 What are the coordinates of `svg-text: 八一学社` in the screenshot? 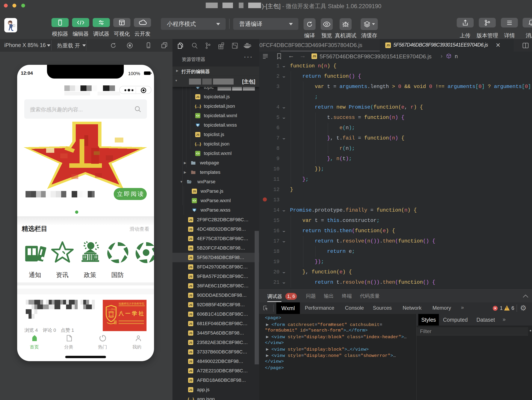 It's located at (111, 309).